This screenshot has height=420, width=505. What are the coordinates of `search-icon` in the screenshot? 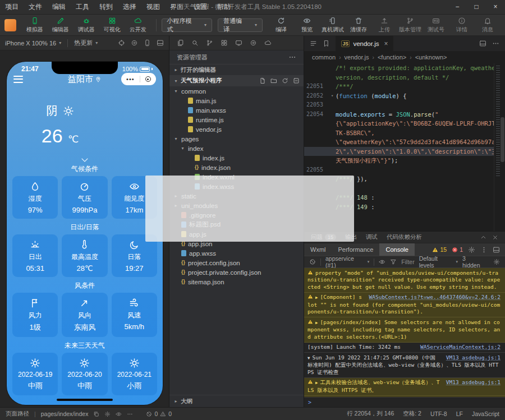 It's located at (195, 43).